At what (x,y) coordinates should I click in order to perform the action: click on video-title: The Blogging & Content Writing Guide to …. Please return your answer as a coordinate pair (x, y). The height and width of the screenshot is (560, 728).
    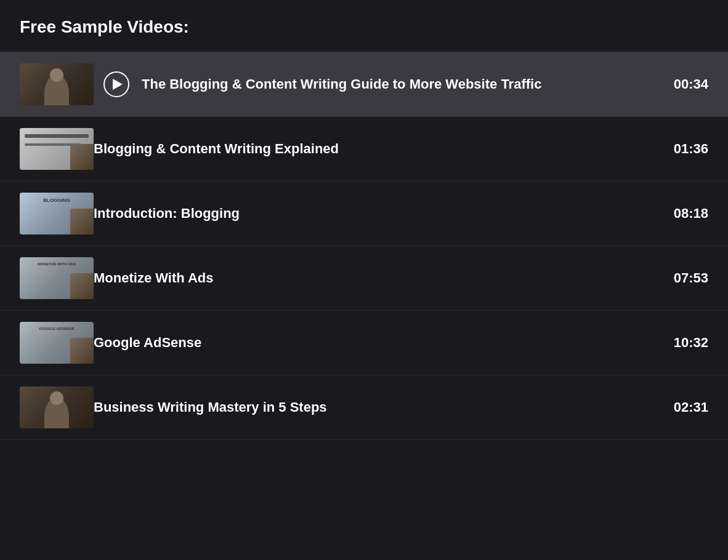
    Looking at the image, I should click on (341, 84).